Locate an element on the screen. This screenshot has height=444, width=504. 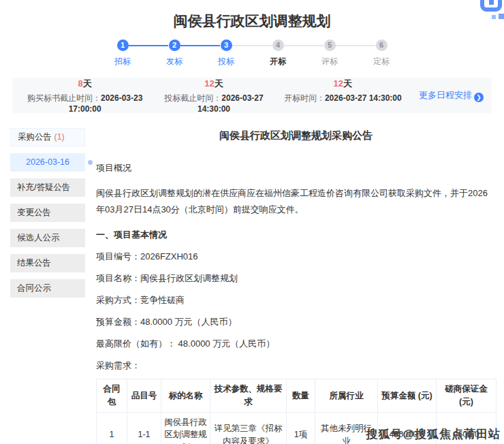
sidebar-item-label: 采购公告 is located at coordinates (35, 137).